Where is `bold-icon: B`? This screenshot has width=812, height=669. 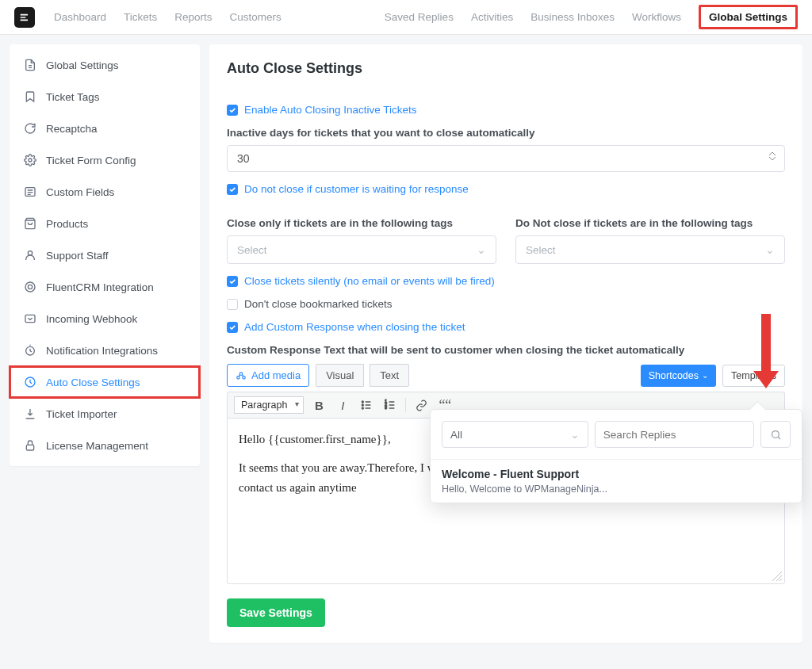 bold-icon: B is located at coordinates (319, 405).